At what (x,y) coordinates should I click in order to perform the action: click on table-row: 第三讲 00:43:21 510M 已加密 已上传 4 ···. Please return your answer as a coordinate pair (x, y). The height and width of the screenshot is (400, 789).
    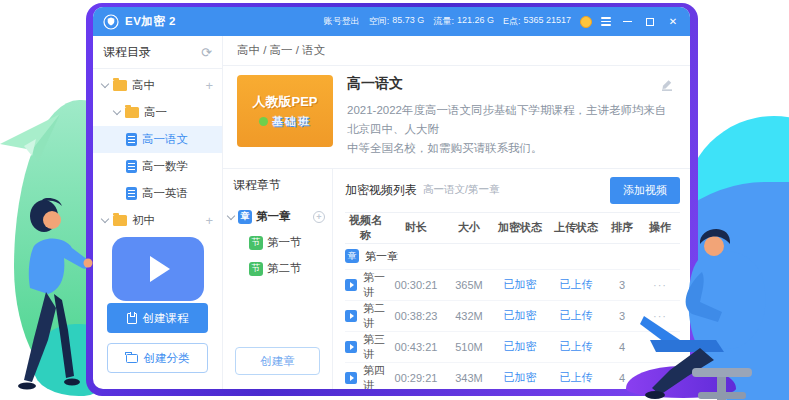
    Looking at the image, I should click on (512, 346).